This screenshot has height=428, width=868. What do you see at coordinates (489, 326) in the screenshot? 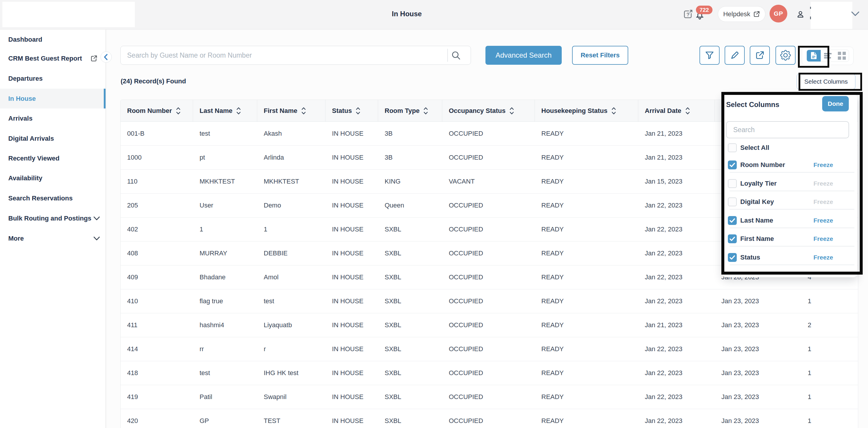
I see `table-row-411: 411hashmi4LiyaquatbIN HOUSESXBLOCCUPIEDR…` at bounding box center [489, 326].